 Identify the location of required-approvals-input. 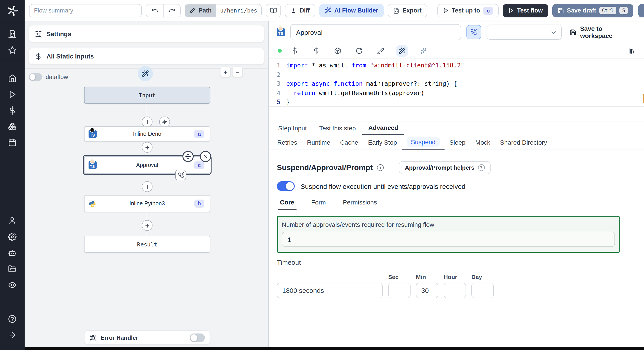
(448, 239).